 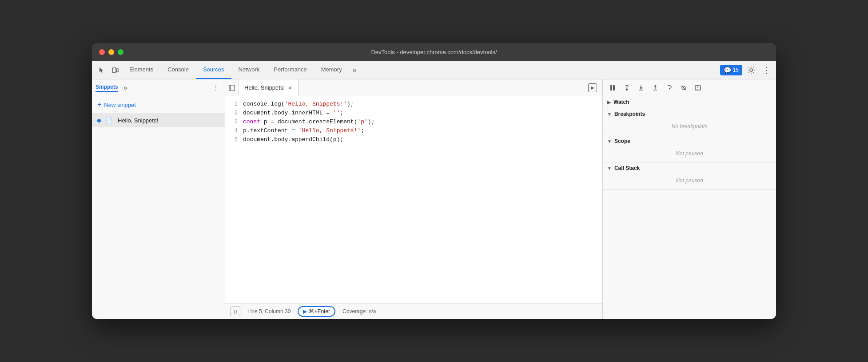 What do you see at coordinates (434, 52) in the screenshot?
I see `titlebar: DevTools - developer.chrome.com/docs/dev…` at bounding box center [434, 52].